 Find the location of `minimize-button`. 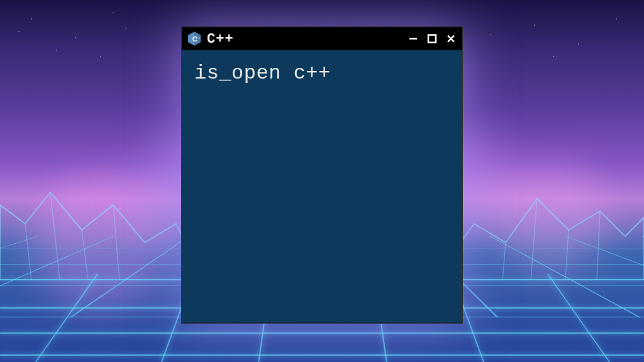

minimize-button is located at coordinates (413, 39).